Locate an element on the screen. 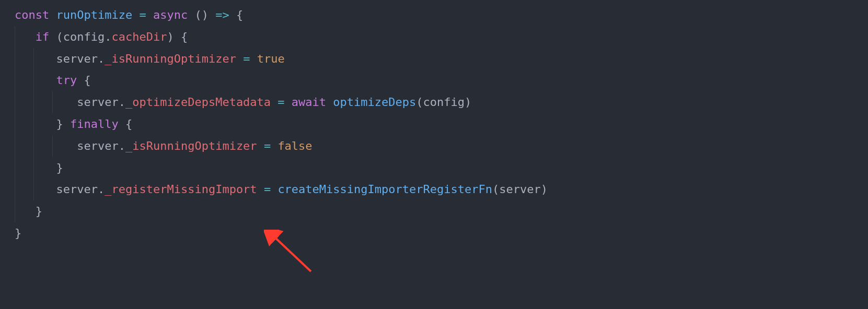  code-line: server._isRunningOptimizer = false is located at coordinates (434, 146).